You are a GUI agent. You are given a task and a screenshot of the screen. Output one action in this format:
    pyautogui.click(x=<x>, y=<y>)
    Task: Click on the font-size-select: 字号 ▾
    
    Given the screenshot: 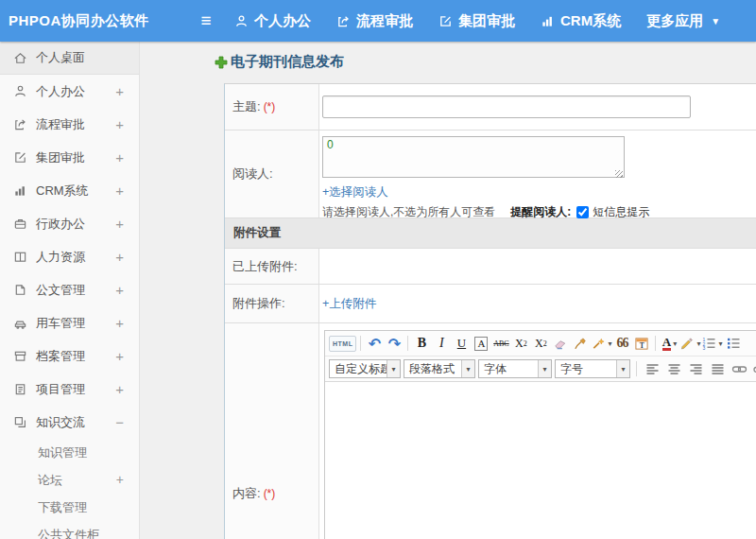 What is the action you would take?
    pyautogui.click(x=593, y=369)
    